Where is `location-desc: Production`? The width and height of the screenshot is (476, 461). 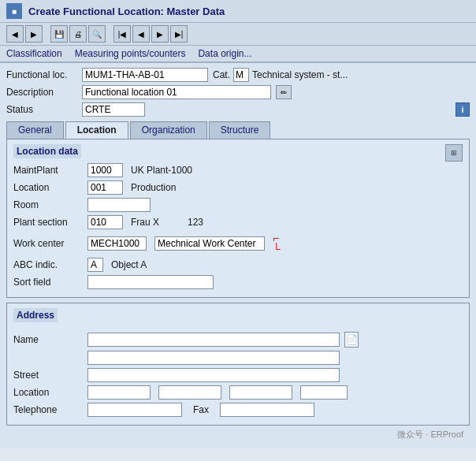 location-desc: Production is located at coordinates (153, 188).